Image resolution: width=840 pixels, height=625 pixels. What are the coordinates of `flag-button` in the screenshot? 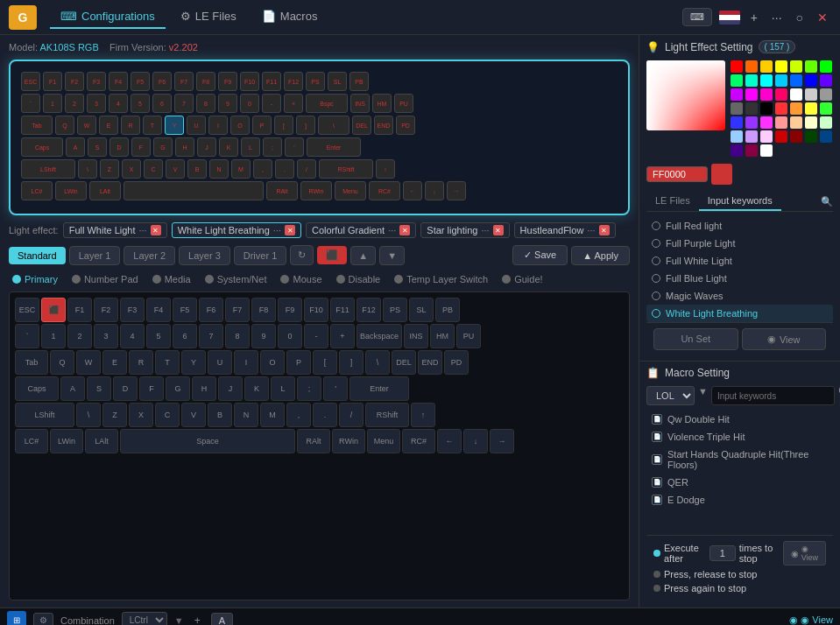 It's located at (730, 18).